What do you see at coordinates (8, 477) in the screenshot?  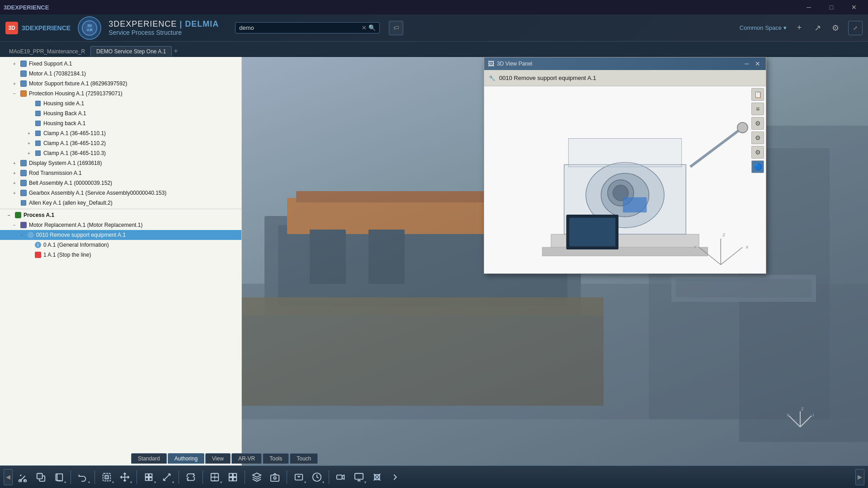 I see `toolbar-scroll-left: ◀` at bounding box center [8, 477].